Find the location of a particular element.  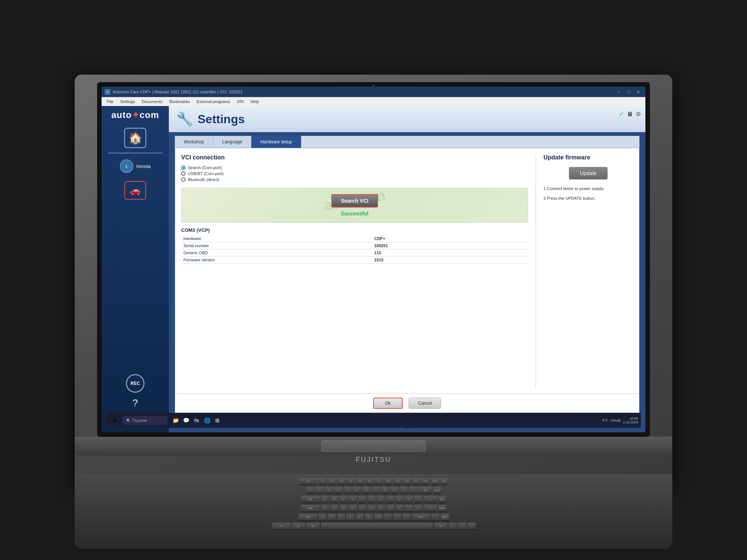

key-u: U is located at coordinates (381, 500).